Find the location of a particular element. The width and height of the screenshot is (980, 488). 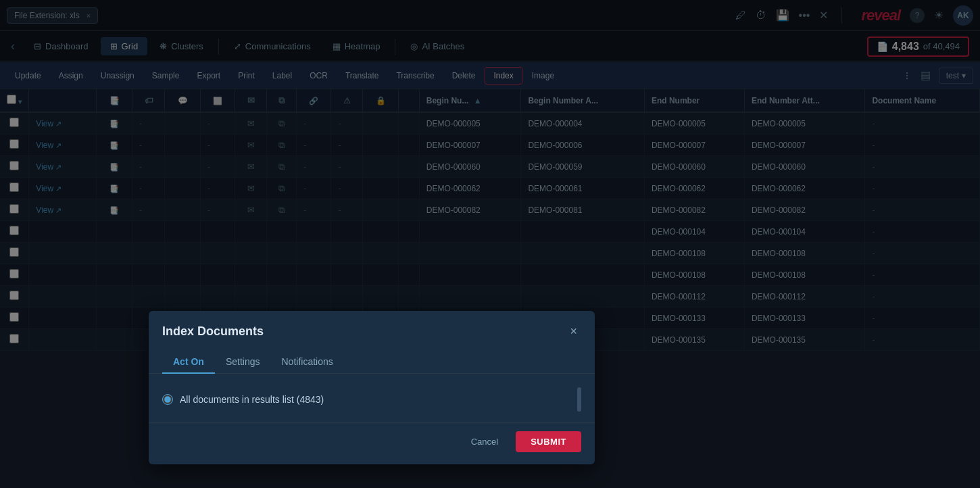

modal-close-button: × is located at coordinates (573, 331).